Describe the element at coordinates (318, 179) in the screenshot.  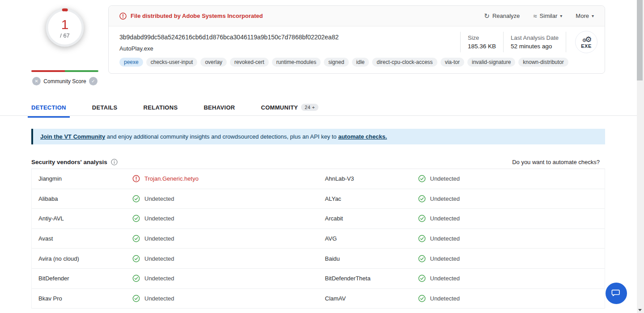
I see `table-row: Jiangmin Trojan.Generic.hetyo AhnLab-V3` at that location.